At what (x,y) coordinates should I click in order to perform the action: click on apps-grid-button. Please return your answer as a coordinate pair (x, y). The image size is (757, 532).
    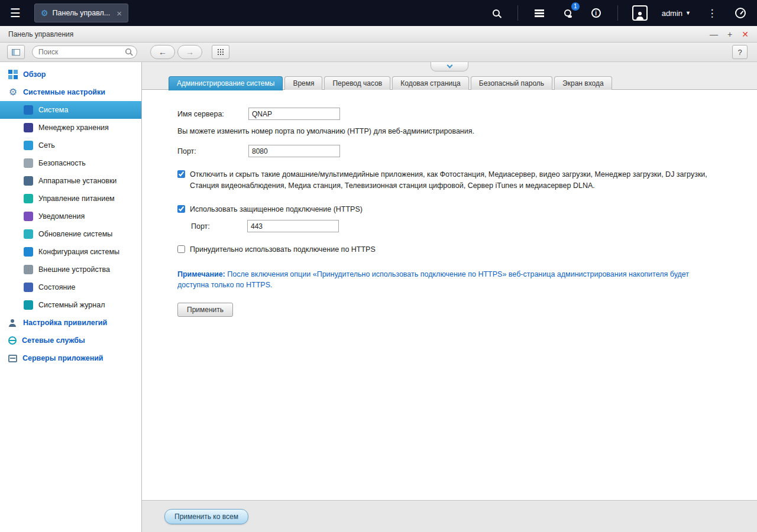
    Looking at the image, I should click on (221, 52).